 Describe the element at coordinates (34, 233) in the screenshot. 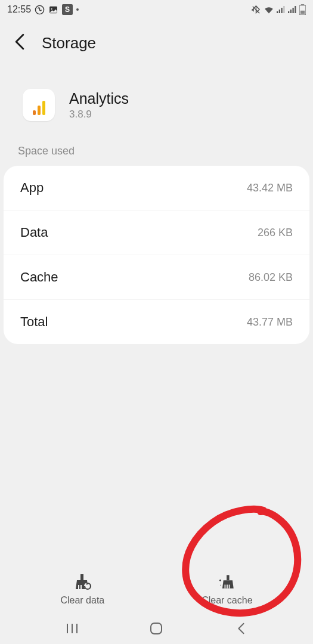

I see `row-data-label: Data` at that location.